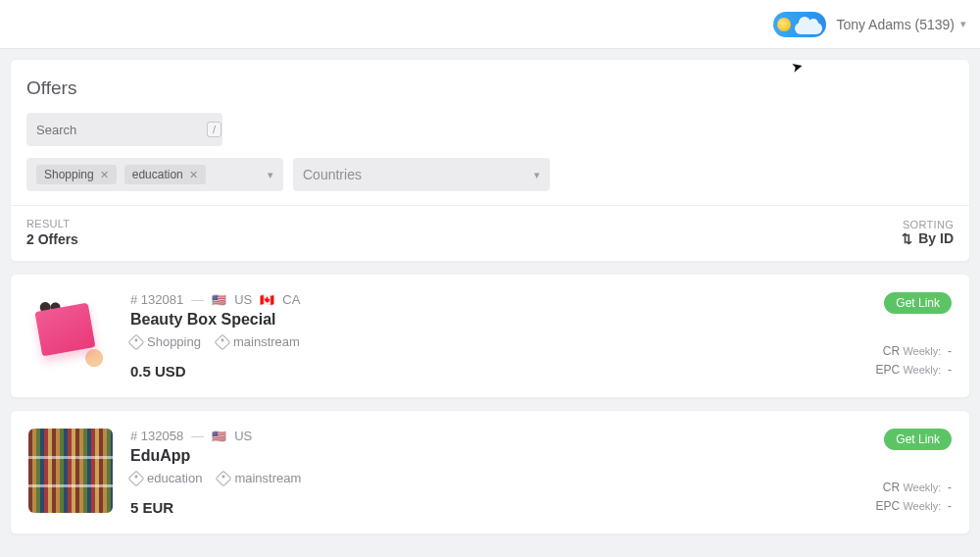  What do you see at coordinates (267, 300) in the screenshot?
I see `flag-icon: 🇨🇦` at bounding box center [267, 300].